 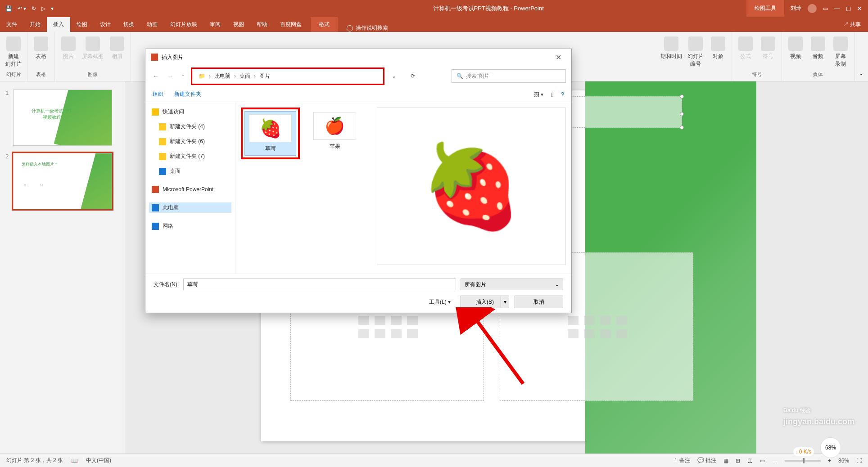 What do you see at coordinates (848, 9) in the screenshot?
I see `maximize-icon: ▢` at bounding box center [848, 9].